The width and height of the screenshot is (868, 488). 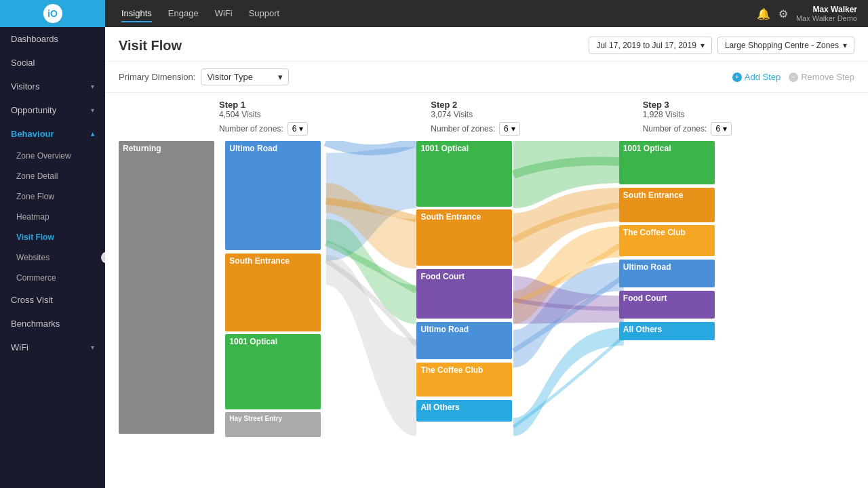 I want to click on remove-step-button: − Remove Step, so click(x=822, y=77).